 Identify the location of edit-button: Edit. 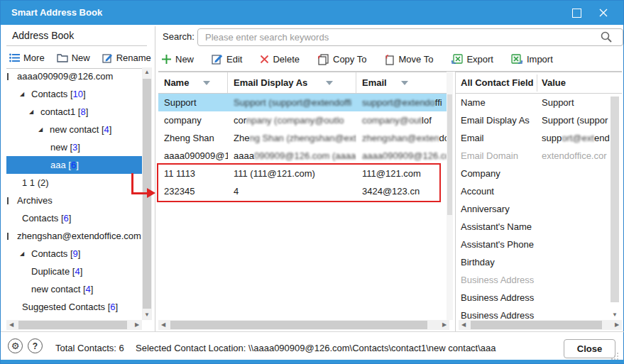
(227, 60).